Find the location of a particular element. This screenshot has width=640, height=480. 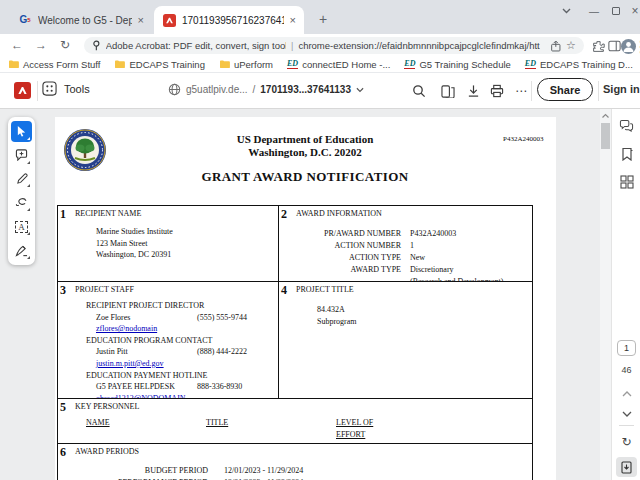

url-extension-name: Adobe Acrobat: PDF edit, convert, sign t… is located at coordinates (196, 46).